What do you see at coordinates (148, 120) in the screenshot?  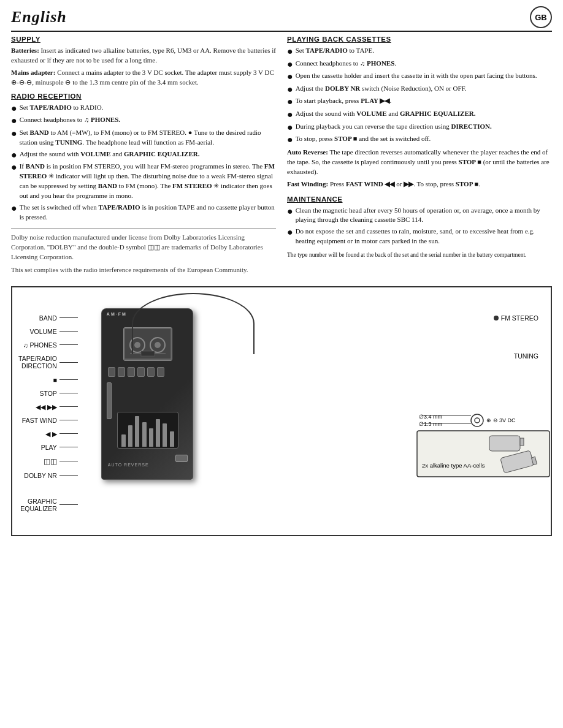 I see `radio-text-2: Connect headphones to ♫ PHONES.` at bounding box center [148, 120].